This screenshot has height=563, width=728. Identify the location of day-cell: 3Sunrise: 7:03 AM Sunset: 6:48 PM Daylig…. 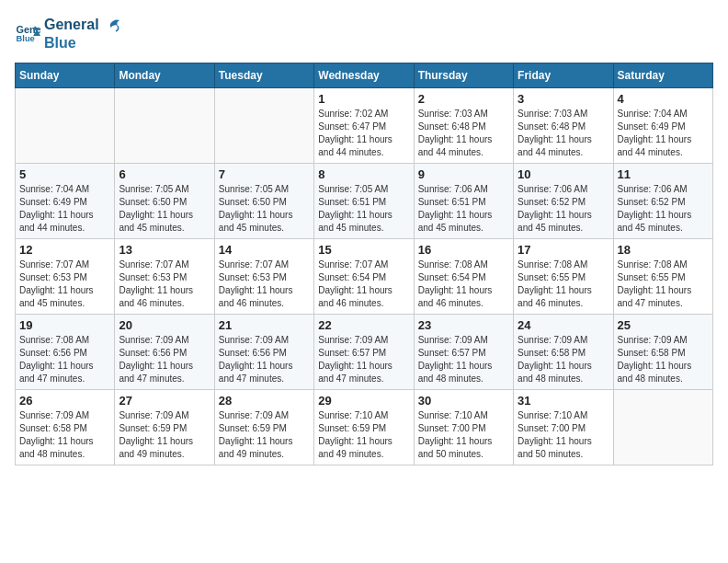
(563, 126).